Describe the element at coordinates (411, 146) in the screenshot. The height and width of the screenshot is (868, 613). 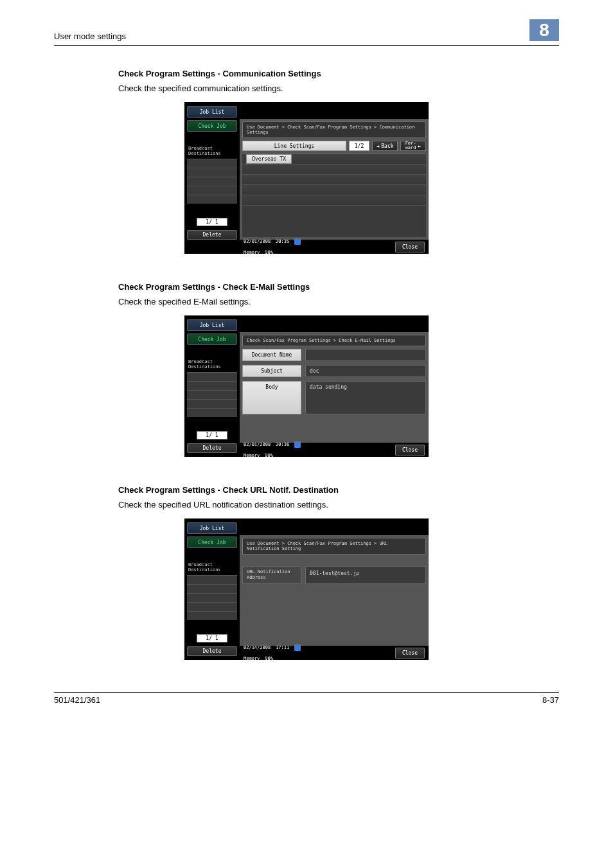
I see `forward-label: For- ward` at that location.